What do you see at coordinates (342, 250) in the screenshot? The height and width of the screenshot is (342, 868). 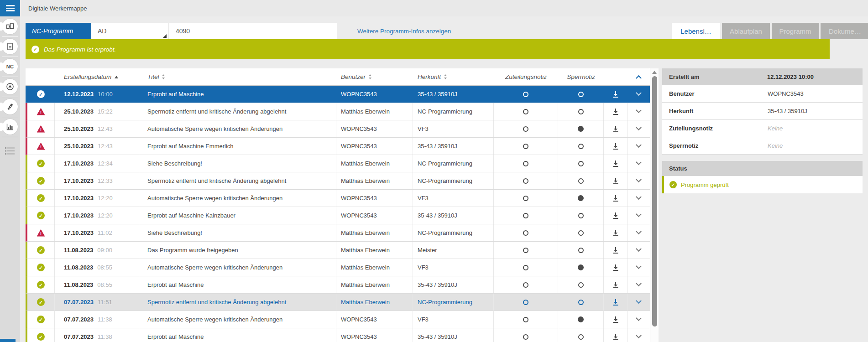 I see `table-row: ✓ ! 11.08.2023 09:00 Das Programm wurde …` at bounding box center [342, 250].